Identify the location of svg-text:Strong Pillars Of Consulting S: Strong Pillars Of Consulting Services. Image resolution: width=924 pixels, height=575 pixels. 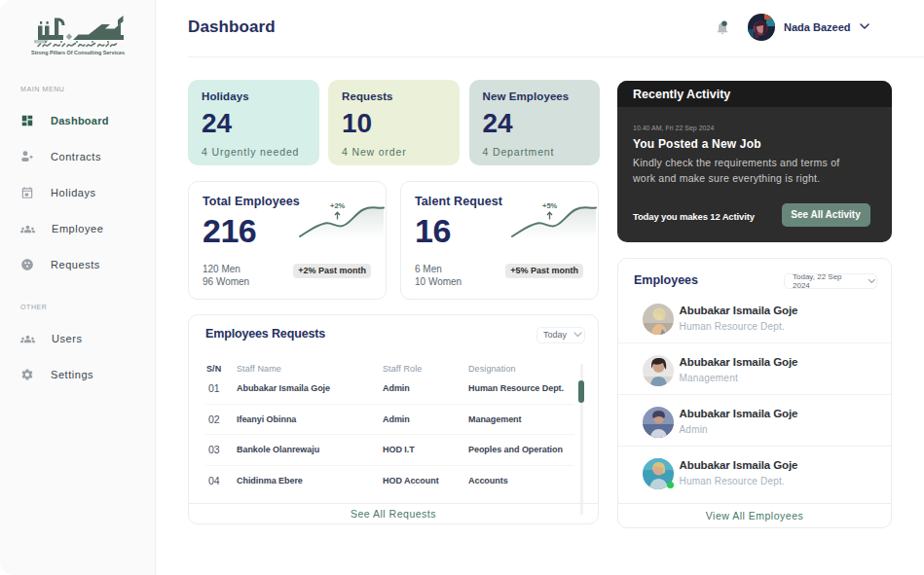
(78, 53).